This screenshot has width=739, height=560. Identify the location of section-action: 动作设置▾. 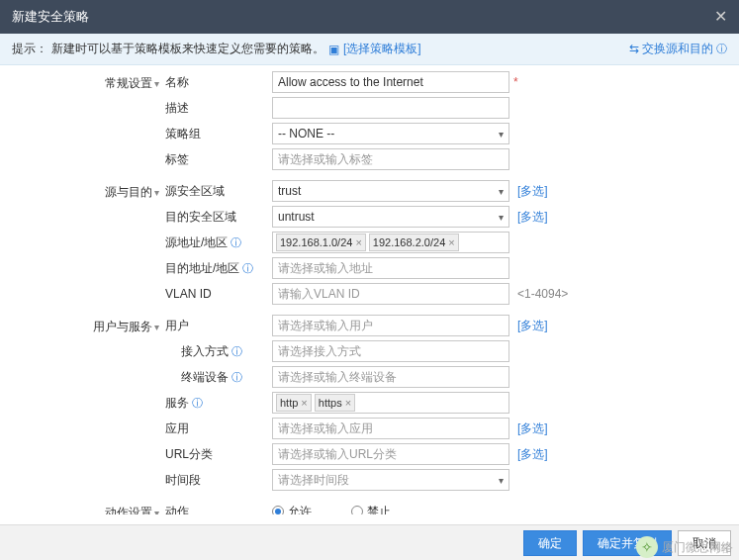
(87, 508).